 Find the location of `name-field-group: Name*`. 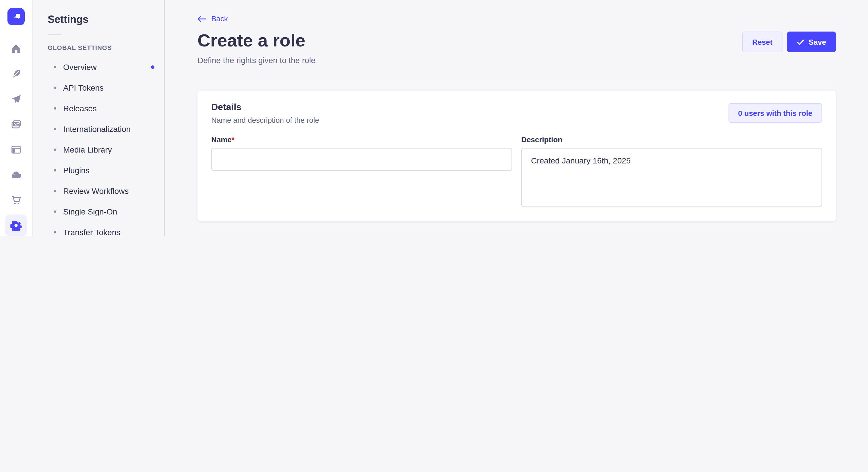

name-field-group: Name* is located at coordinates (362, 172).